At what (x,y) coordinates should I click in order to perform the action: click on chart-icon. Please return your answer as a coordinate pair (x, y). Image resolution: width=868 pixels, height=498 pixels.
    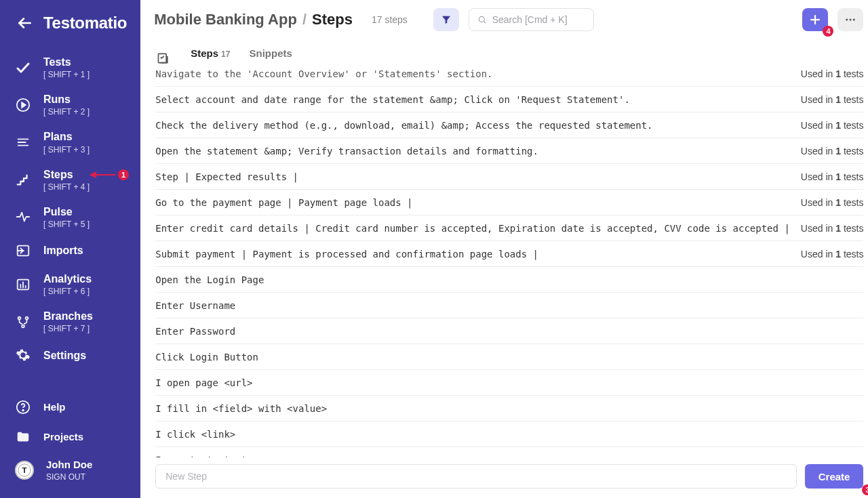
    Looking at the image, I should click on (23, 285).